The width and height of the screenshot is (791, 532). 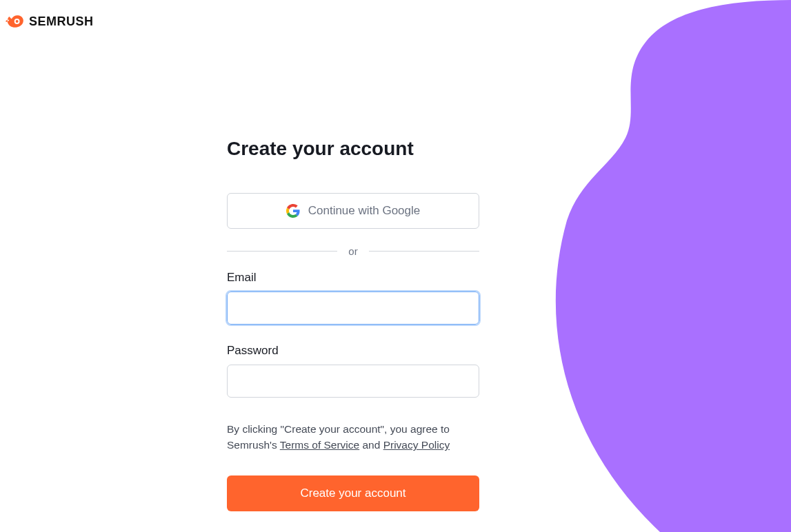 I want to click on terms-text: By clicking "Create your account", you a…, so click(x=353, y=437).